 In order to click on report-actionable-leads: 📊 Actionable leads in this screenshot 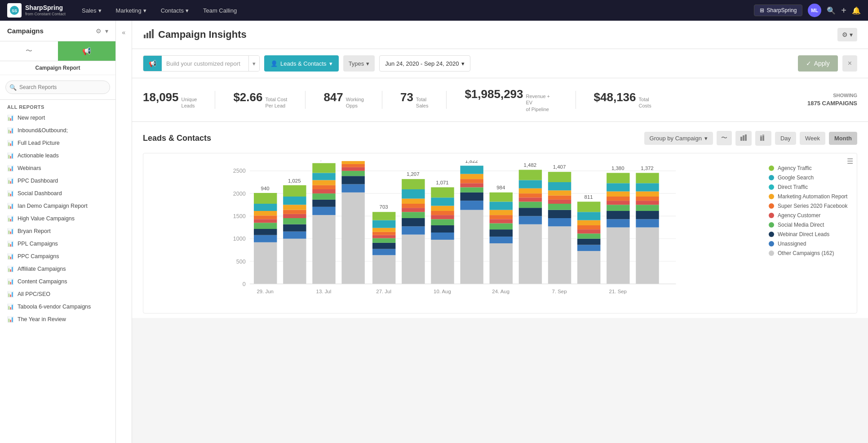, I will do `click(58, 156)`.